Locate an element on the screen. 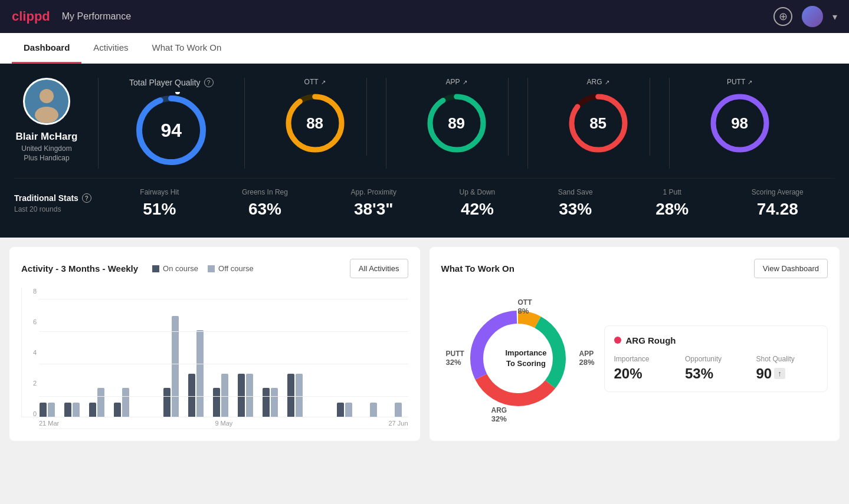  metric-shot-quality: Shot Quality 90 ↑ is located at coordinates (787, 368).